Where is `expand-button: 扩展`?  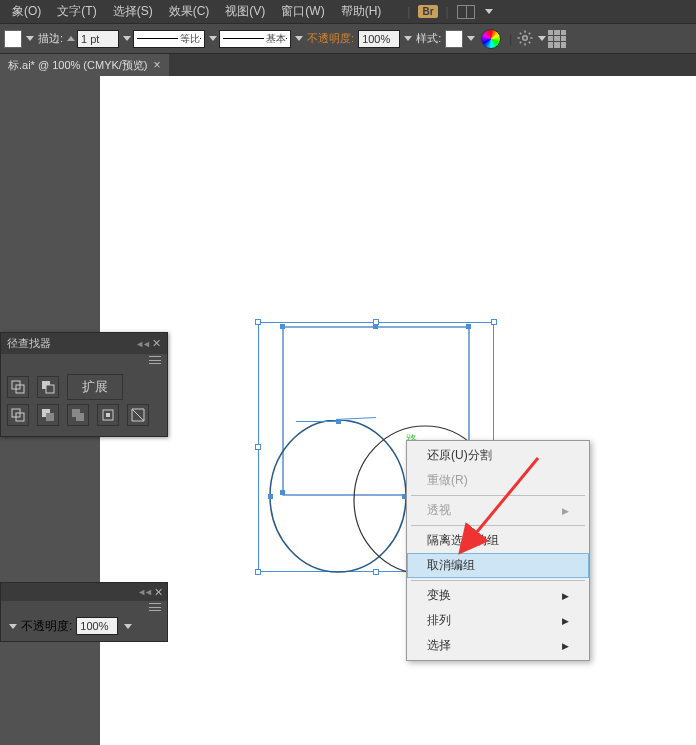 expand-button: 扩展 is located at coordinates (95, 387).